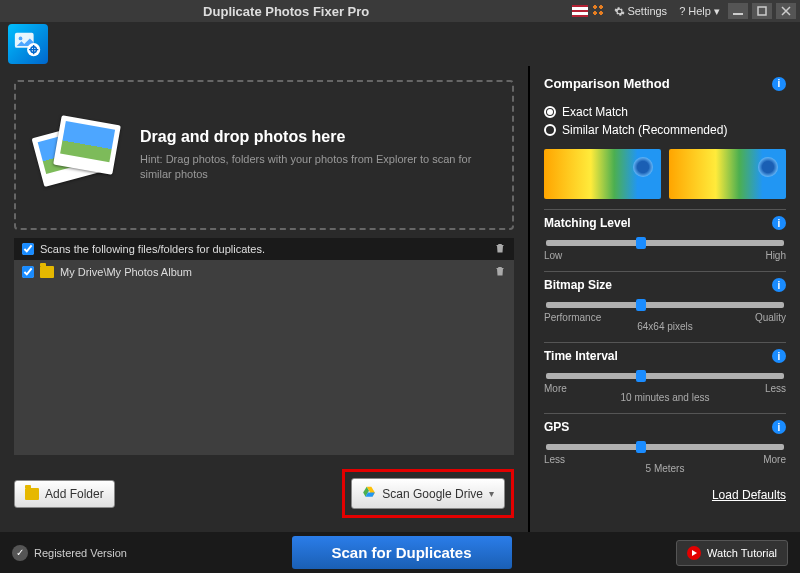  I want to click on logo-bar, so click(400, 44).